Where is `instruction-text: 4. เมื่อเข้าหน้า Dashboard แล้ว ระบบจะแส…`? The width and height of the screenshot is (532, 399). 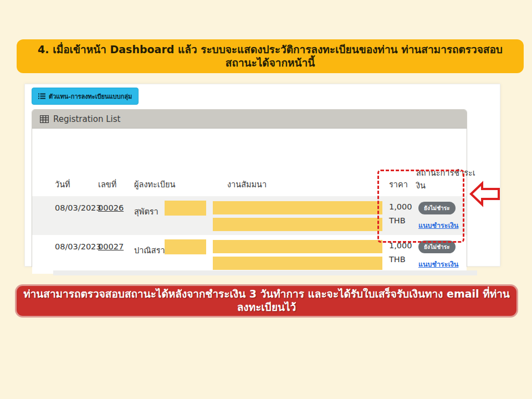
instruction-text: 4. เมื่อเข้าหน้า Dashboard แล้ว ระบบจะแส… is located at coordinates (270, 57).